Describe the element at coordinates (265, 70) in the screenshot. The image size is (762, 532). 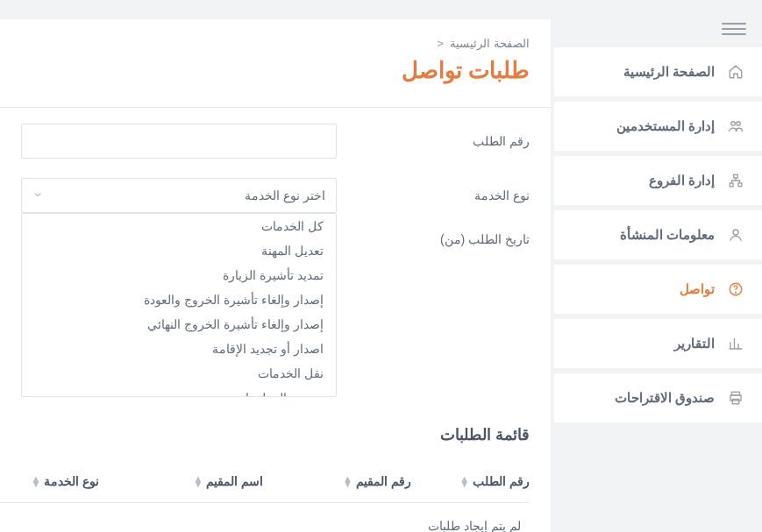
I see `page-title: طلبات تواصل` at that location.